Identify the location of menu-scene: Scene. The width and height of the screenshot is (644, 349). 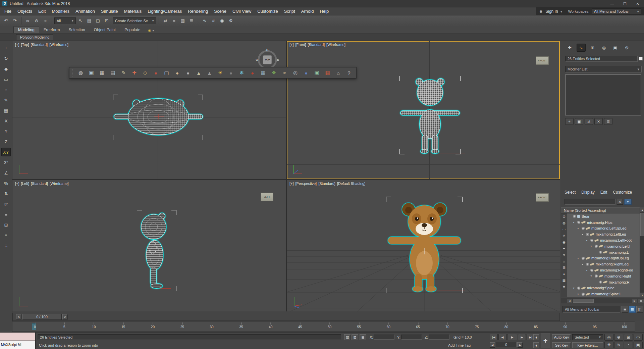
(220, 11).